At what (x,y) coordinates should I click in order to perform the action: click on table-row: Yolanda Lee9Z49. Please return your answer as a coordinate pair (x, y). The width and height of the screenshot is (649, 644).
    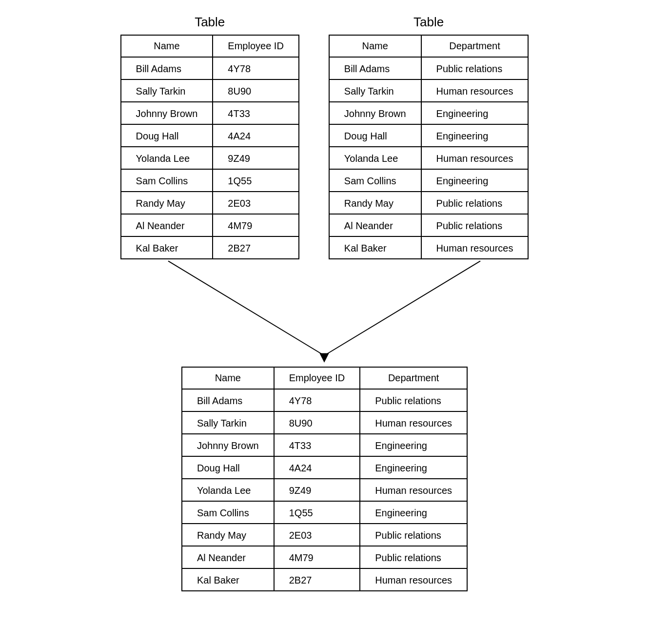
    Looking at the image, I should click on (210, 158).